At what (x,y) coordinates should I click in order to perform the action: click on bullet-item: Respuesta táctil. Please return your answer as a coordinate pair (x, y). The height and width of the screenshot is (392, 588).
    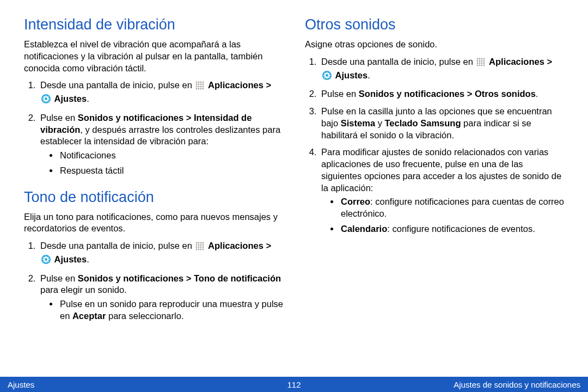
    Looking at the image, I should click on (171, 171).